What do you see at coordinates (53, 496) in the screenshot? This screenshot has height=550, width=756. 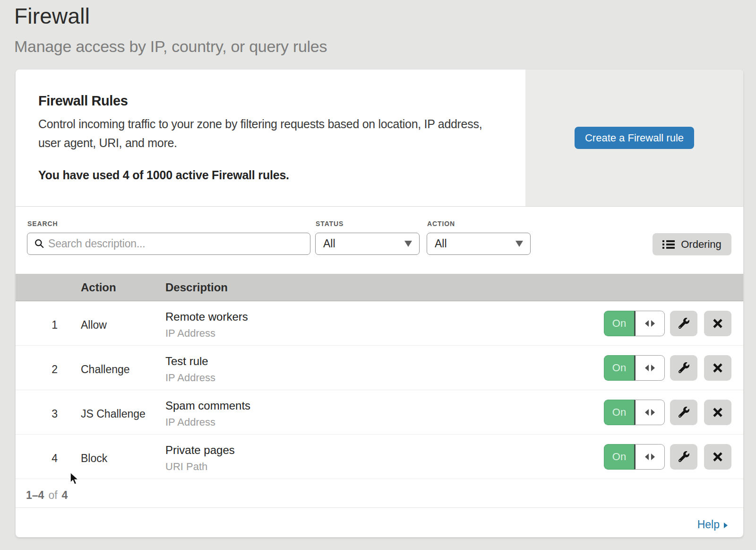 I see `pagination-of: of` at bounding box center [53, 496].